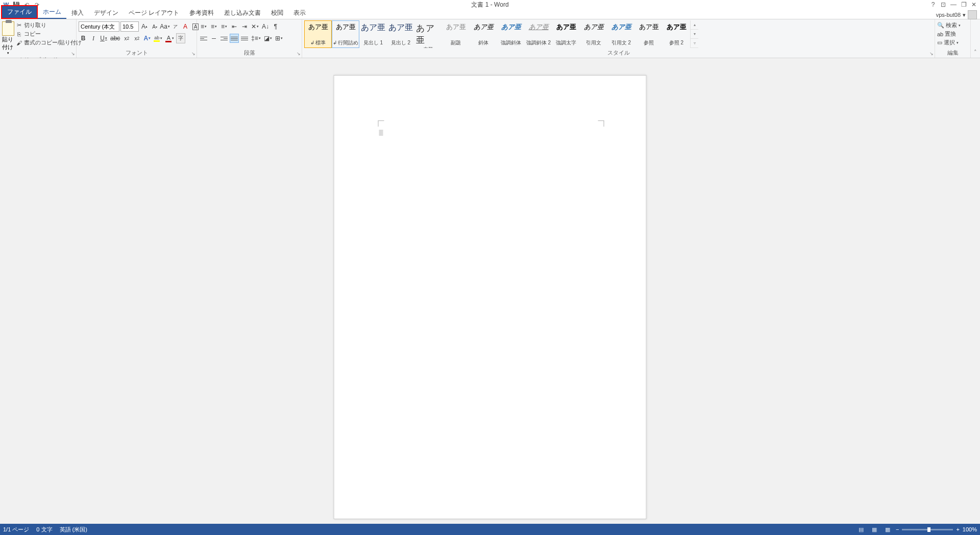 This screenshot has width=980, height=535. Describe the element at coordinates (73, 54) in the screenshot. I see `clipboard-launcher-icon: ↘` at that location.